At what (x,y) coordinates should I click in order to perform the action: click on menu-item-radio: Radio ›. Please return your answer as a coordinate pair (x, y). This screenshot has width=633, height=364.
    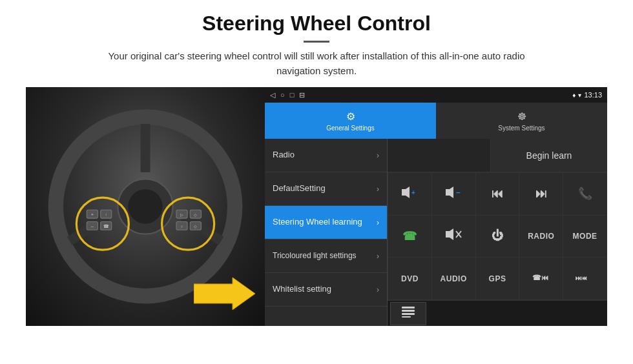
    Looking at the image, I should click on (326, 156).